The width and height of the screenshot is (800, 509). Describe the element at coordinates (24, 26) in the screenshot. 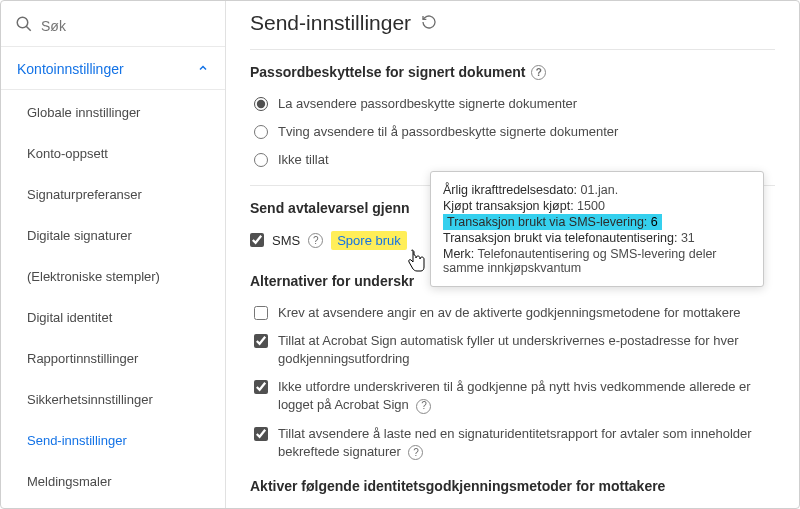

I see `search-icon` at that location.